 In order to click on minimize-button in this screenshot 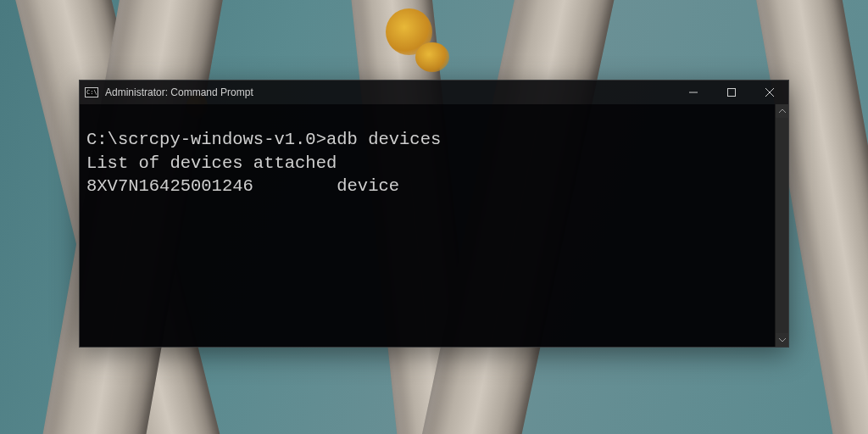, I will do `click(693, 92)`.